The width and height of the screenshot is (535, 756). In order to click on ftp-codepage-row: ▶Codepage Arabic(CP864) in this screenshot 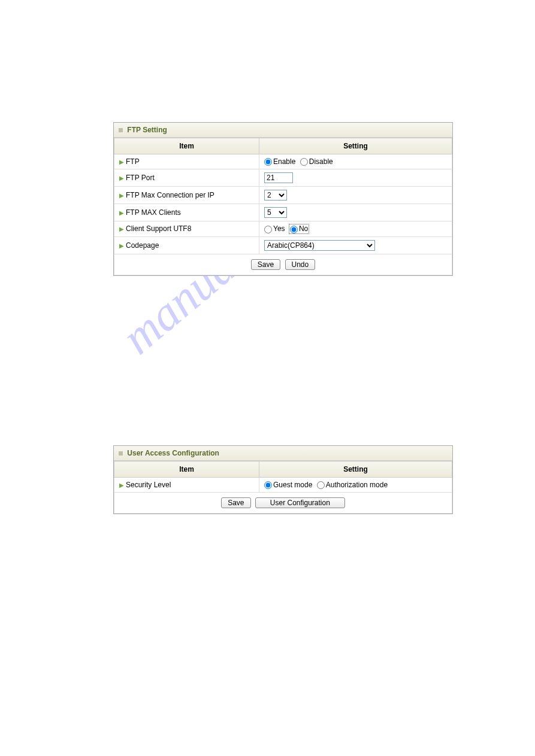, I will do `click(283, 245)`.